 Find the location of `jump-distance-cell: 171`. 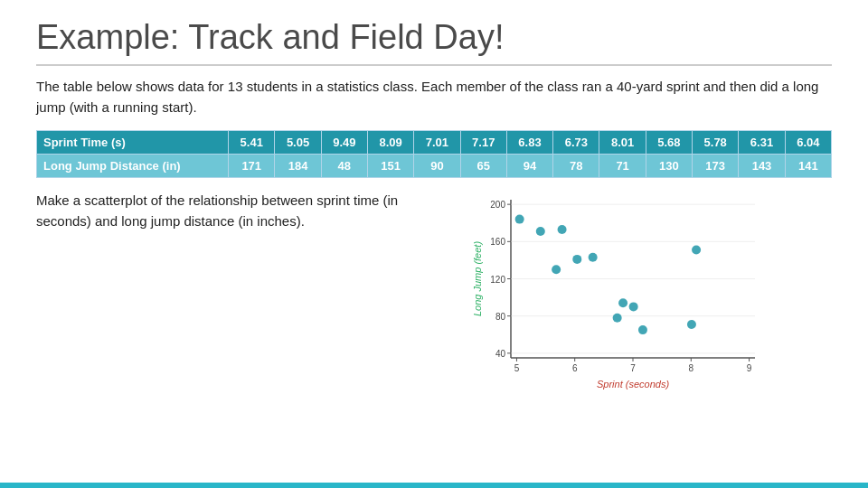

jump-distance-cell: 171 is located at coordinates (251, 166).